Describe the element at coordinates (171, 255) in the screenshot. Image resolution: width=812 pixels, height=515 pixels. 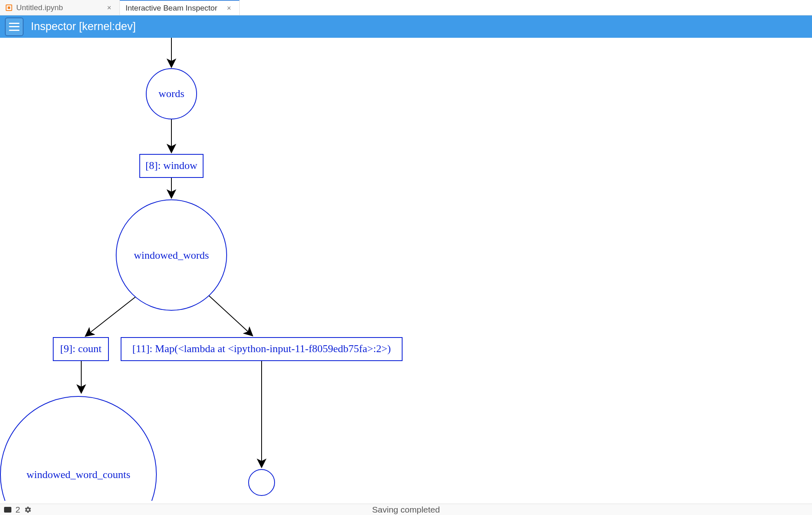
I see `node-windowed-words: windowed_words` at that location.